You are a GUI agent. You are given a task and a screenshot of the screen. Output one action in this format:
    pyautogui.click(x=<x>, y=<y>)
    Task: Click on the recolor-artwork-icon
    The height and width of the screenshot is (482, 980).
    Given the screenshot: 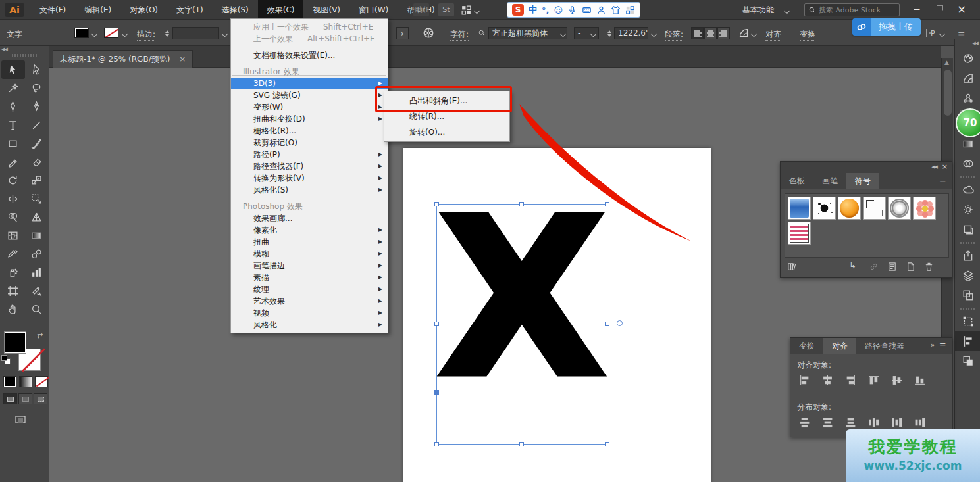 What is the action you would take?
    pyautogui.click(x=967, y=98)
    